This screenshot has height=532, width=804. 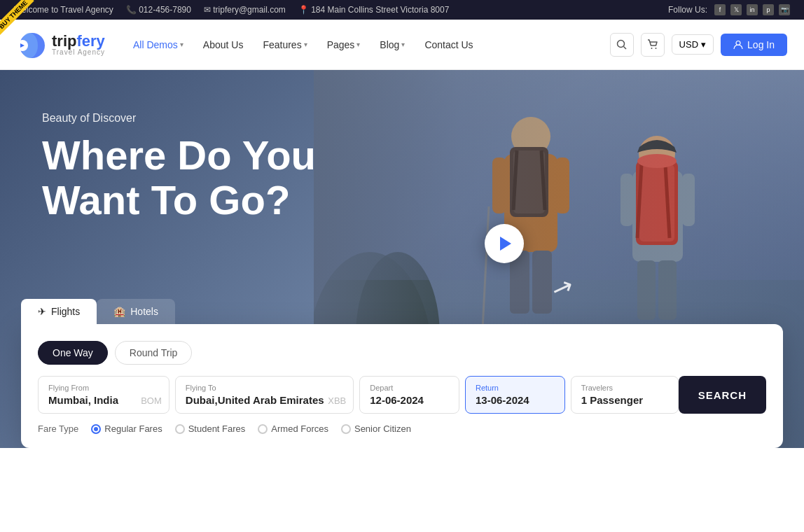 What do you see at coordinates (729, 10) in the screenshot?
I see `topbar-right: Follow Us: f 𝕏 in p 📷` at bounding box center [729, 10].